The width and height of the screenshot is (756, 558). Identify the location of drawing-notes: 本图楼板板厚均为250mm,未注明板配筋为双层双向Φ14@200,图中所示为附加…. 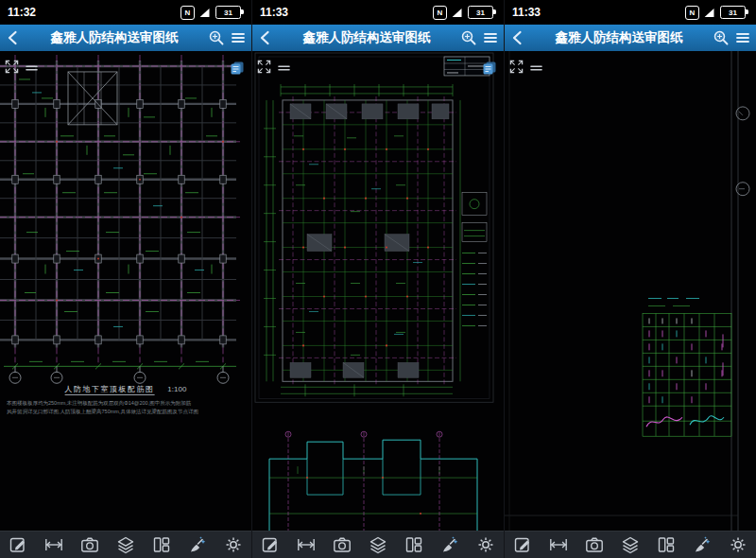
(126, 409).